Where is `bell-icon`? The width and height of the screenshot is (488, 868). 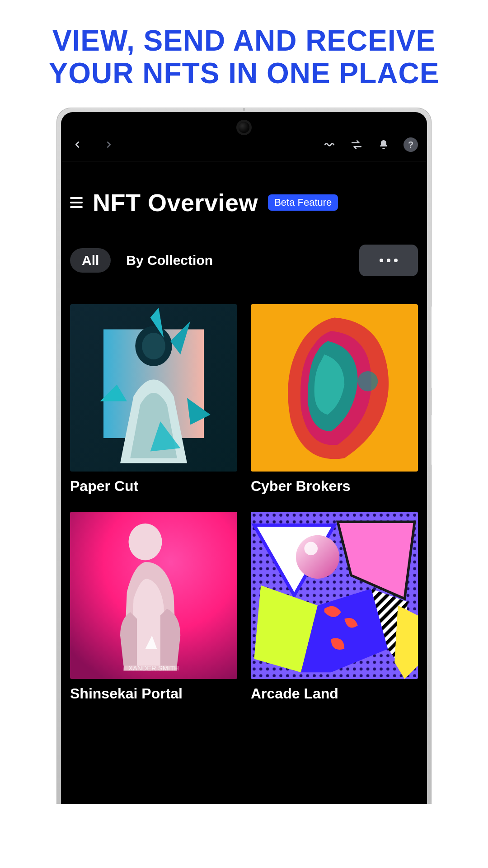 bell-icon is located at coordinates (384, 145).